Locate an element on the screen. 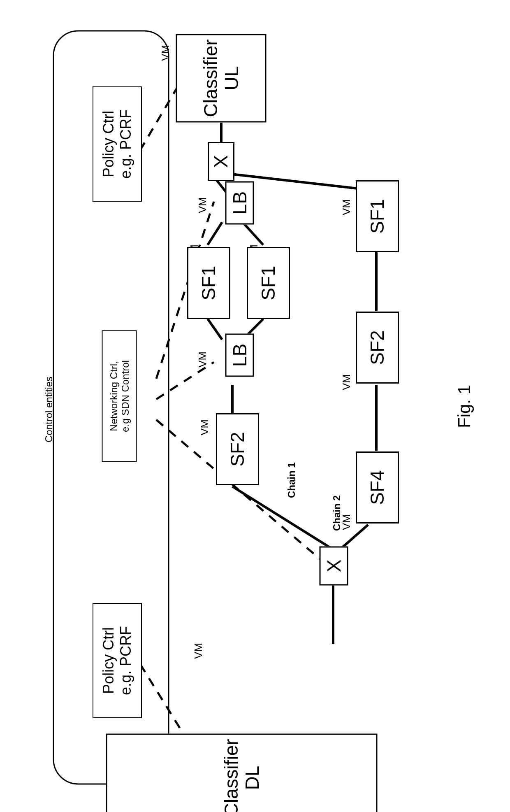 Image resolution: width=510 pixels, height=812 pixels. chain2-sf2-box: SF2 is located at coordinates (378, 347).